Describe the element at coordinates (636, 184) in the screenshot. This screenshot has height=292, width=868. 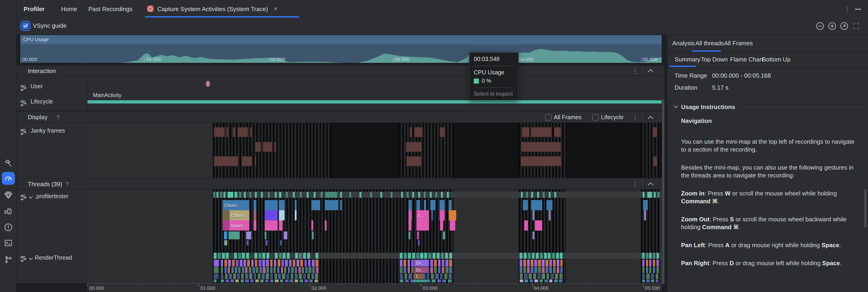
I see `threads-menu-kebab-icon: ⋮` at that location.